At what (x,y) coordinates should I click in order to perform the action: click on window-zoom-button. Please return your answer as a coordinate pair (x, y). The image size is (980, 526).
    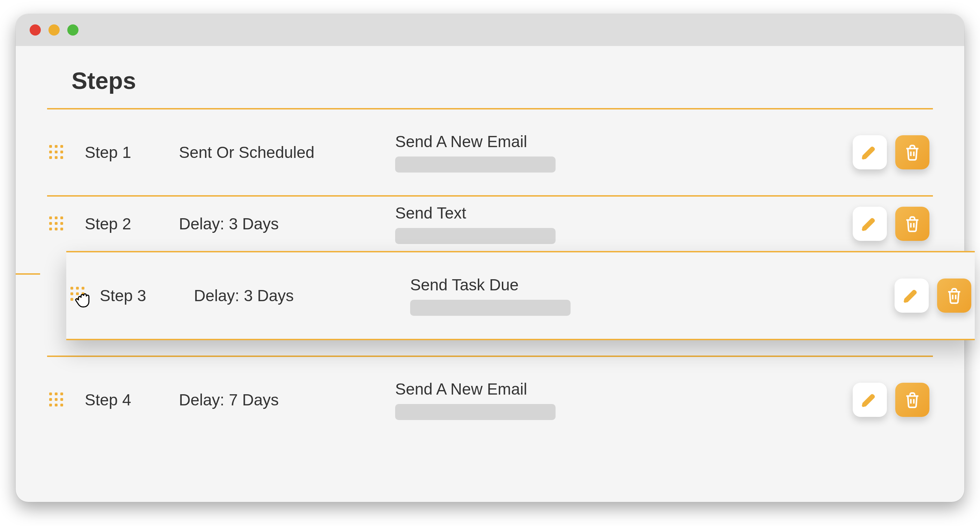
    Looking at the image, I should click on (73, 30).